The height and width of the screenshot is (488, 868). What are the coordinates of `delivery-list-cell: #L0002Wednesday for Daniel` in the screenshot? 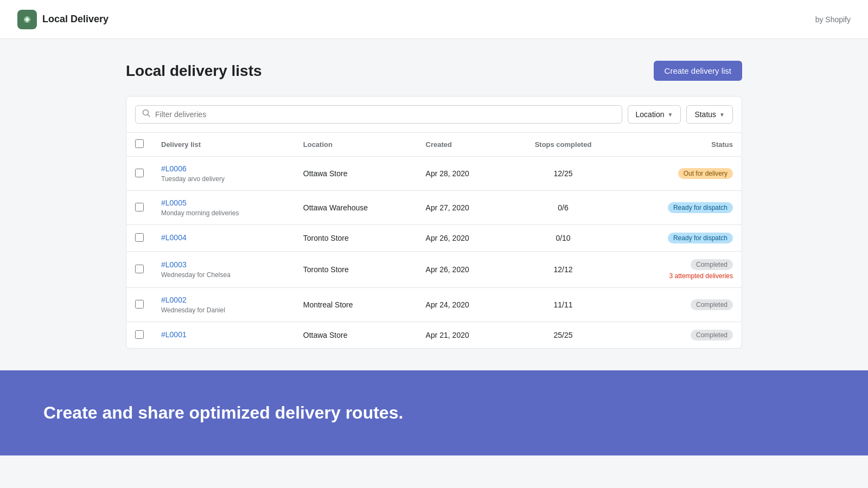 It's located at (224, 305).